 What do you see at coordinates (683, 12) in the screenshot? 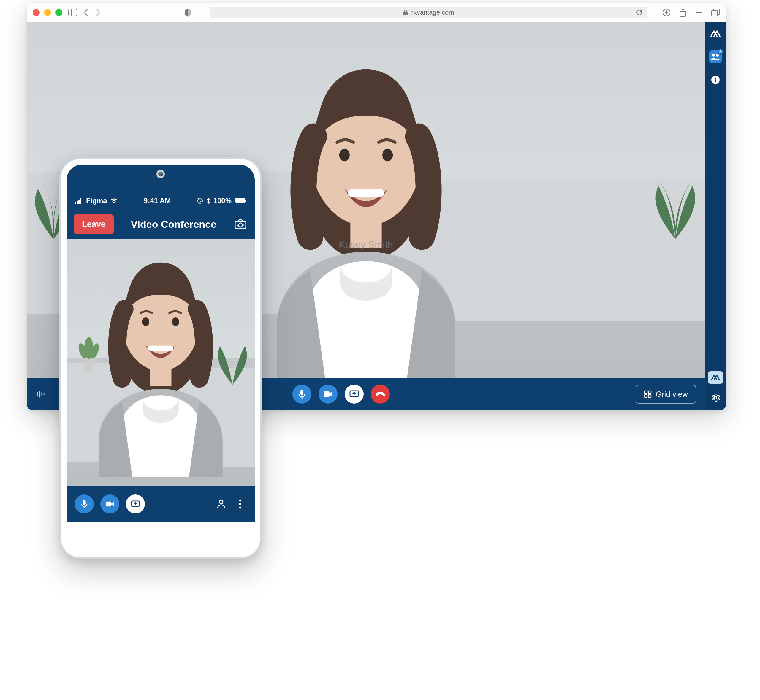
I see `share-icon` at bounding box center [683, 12].